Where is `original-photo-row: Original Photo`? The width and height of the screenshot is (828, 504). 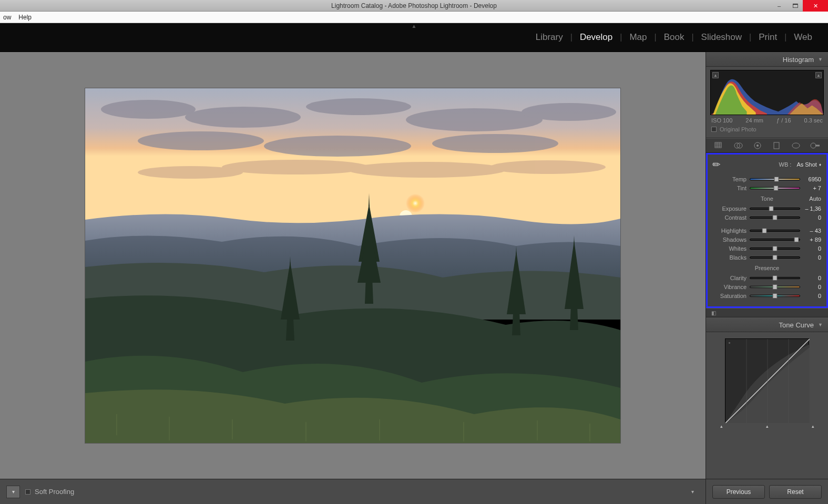 original-photo-row: Original Photo is located at coordinates (767, 130).